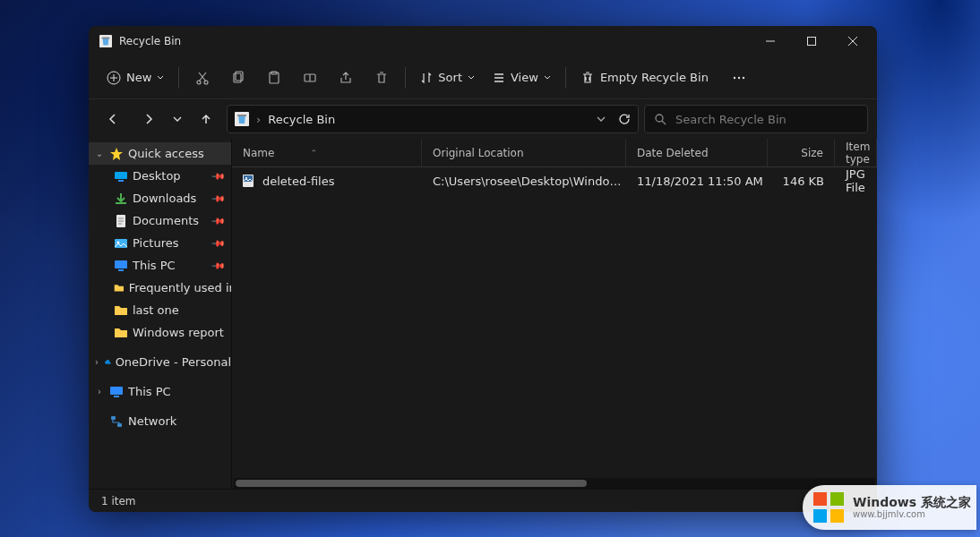 The height and width of the screenshot is (537, 980). Describe the element at coordinates (310, 78) in the screenshot. I see `rename-button` at that location.